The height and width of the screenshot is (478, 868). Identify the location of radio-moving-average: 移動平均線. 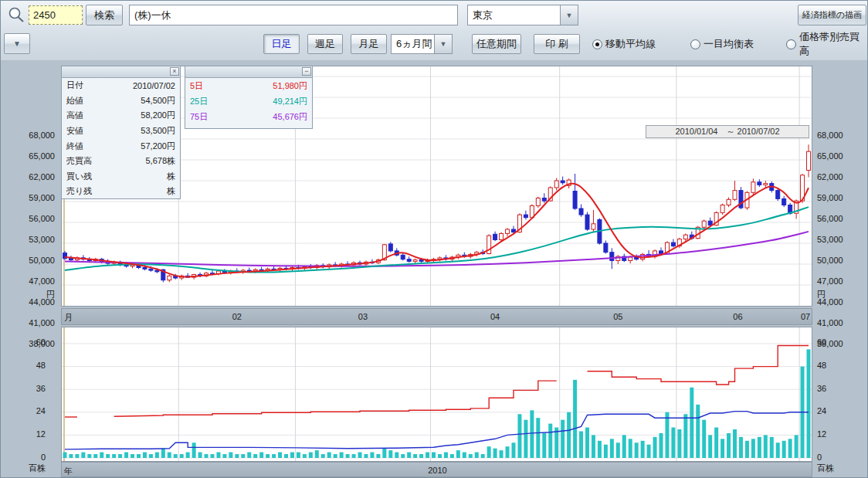
(624, 44).